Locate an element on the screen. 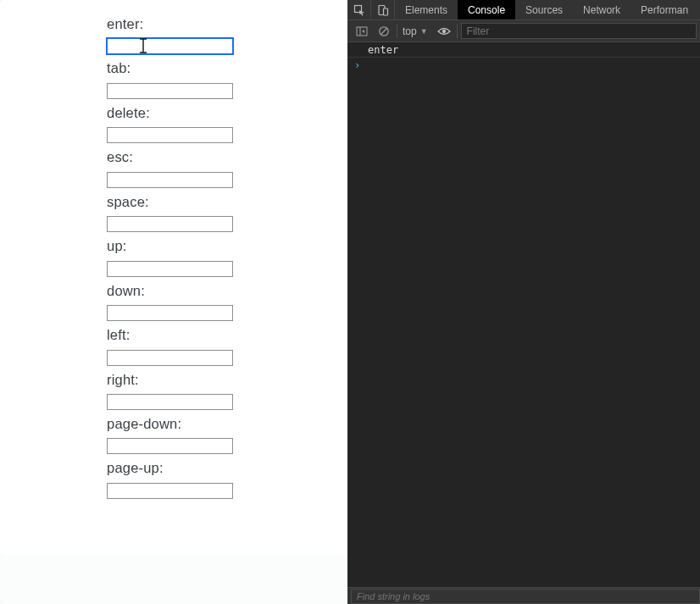 The width and height of the screenshot is (700, 604). chevron-down-icon: ▼ is located at coordinates (424, 31).